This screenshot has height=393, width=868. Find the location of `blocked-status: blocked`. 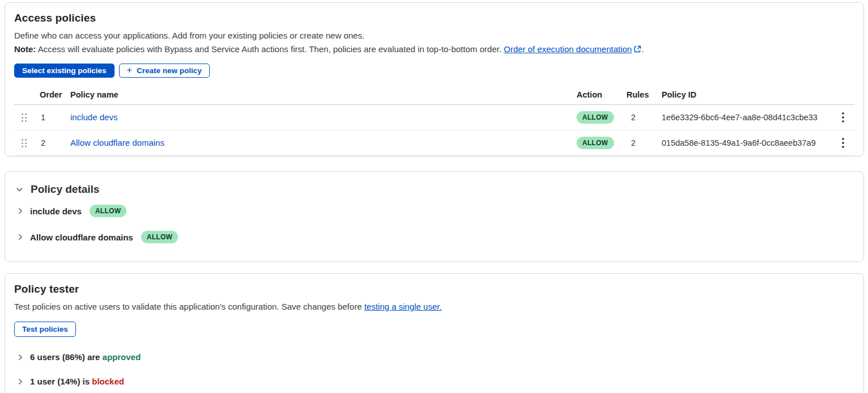

blocked-status: blocked is located at coordinates (108, 381).